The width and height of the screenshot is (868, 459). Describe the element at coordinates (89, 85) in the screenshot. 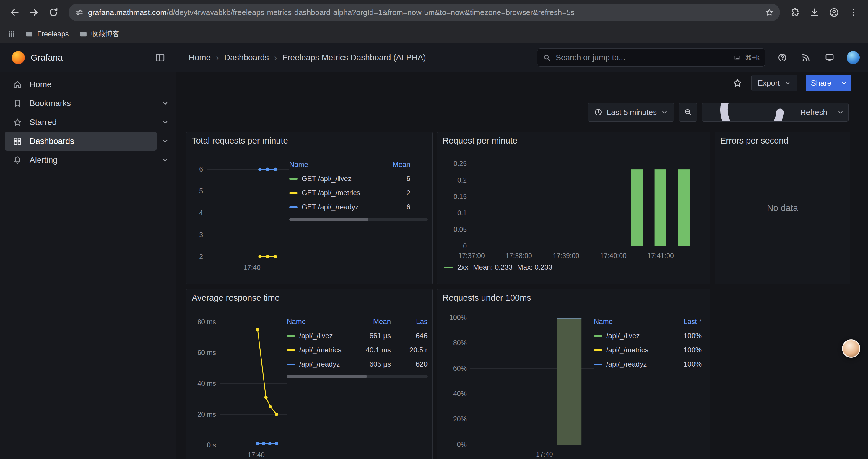

I see `sidebar-item-link: Home` at that location.